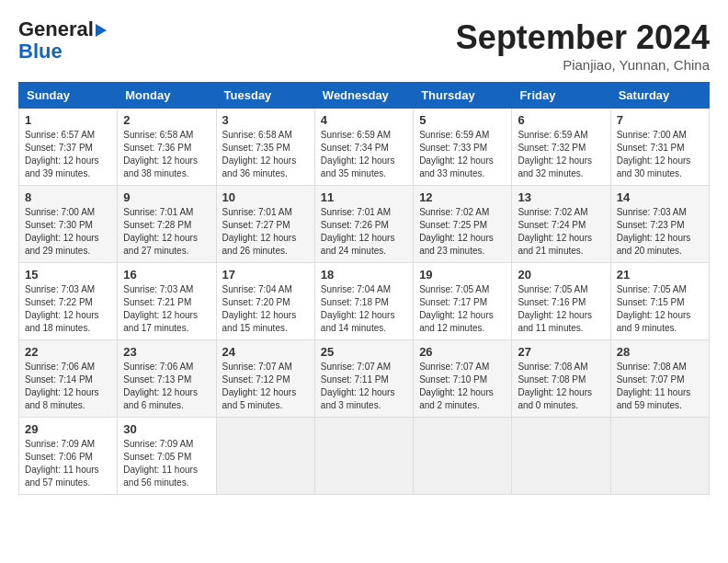 This screenshot has width=728, height=563. What do you see at coordinates (364, 96) in the screenshot?
I see `col-header-wednesday: Wednesday` at bounding box center [364, 96].